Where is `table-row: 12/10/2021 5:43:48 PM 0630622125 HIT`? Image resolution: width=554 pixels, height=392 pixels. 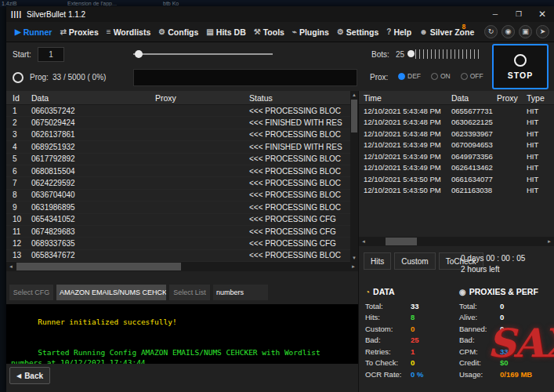
table-row: 12/10/2021 5:43:48 PM 0630622125 HIT is located at coordinates (456, 122).